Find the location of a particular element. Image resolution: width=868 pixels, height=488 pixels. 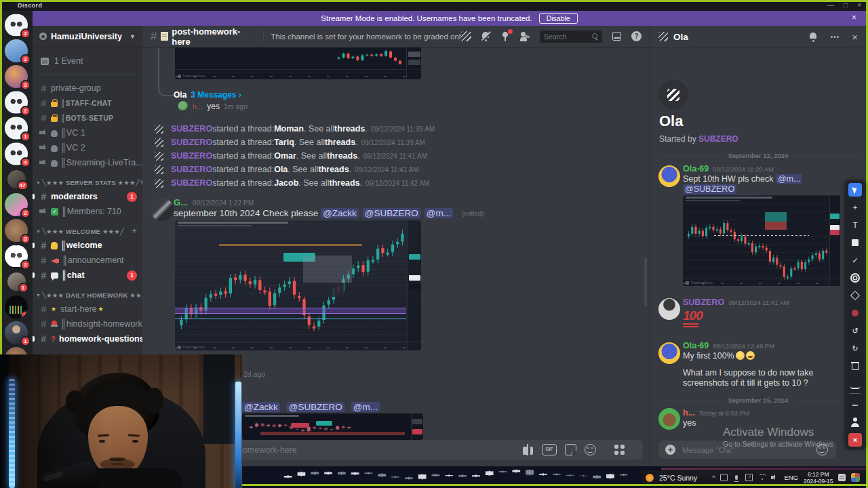

channel-category: ▼╲★★★ DAILY HOMEWORK ★★...╱+ is located at coordinates (87, 295).